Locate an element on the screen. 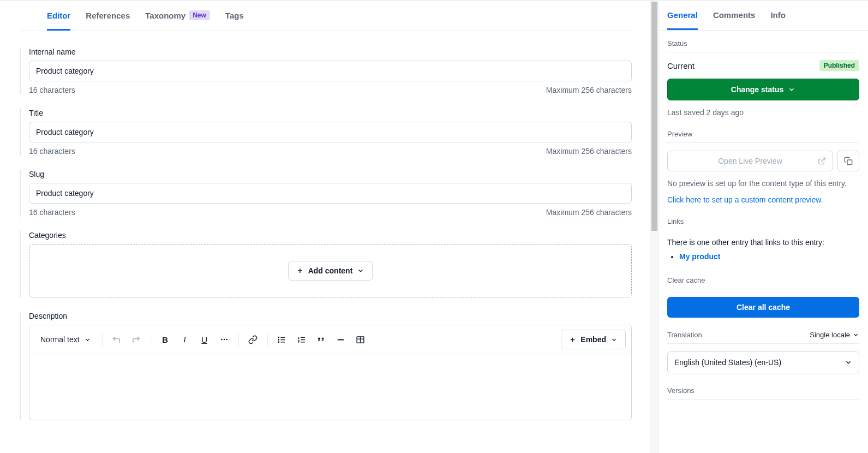 The width and height of the screenshot is (868, 453). slug-label: Slug is located at coordinates (331, 174).